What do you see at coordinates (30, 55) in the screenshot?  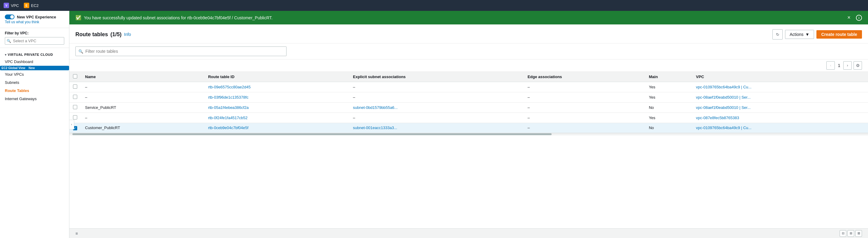 I see `sidebar-section-label: VIRTUAL PRIVATE CLOUD` at bounding box center [30, 55].